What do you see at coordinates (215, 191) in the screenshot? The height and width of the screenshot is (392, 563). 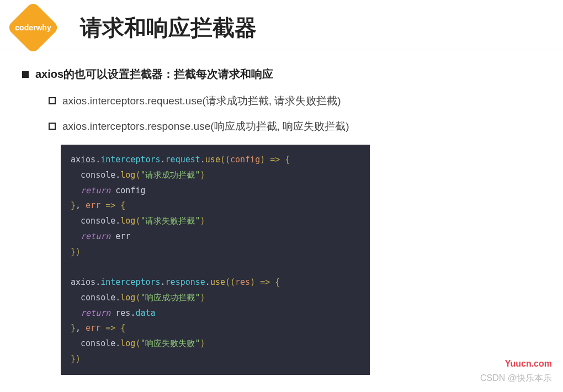 I see `code-line: return config` at bounding box center [215, 191].